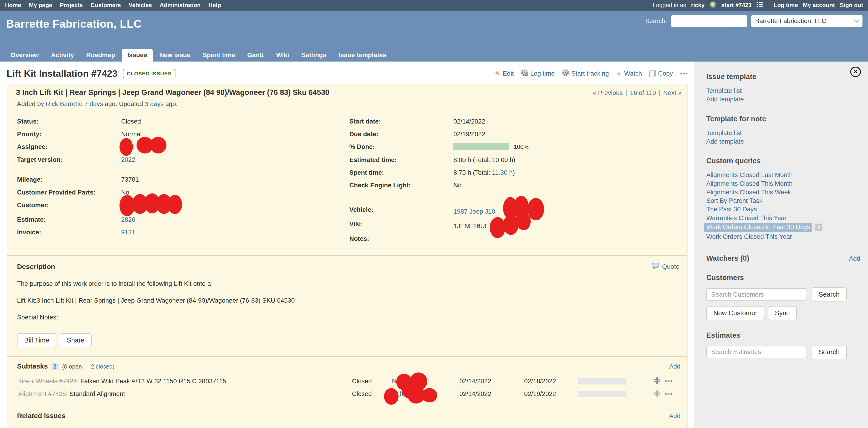 The width and height of the screenshot is (868, 428). I want to click on target-version-link: 2022, so click(128, 160).